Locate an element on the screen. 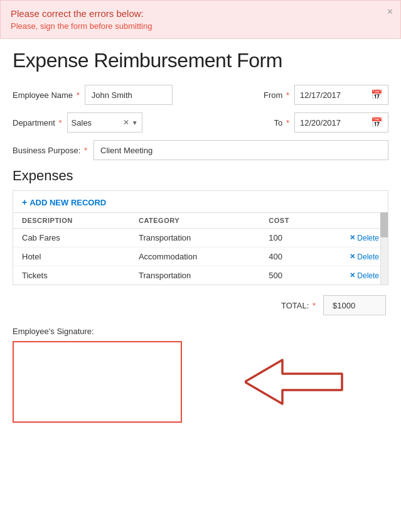 The image size is (401, 532). error-message: Please, sign the form before submitting is located at coordinates (195, 26).